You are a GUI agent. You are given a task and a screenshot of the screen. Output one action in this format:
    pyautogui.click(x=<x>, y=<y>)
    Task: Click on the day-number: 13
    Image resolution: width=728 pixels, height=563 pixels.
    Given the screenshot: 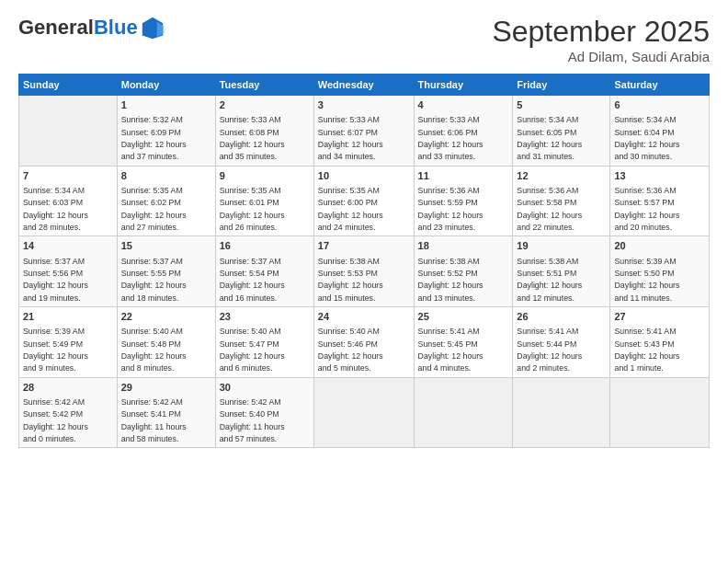 What is the action you would take?
    pyautogui.click(x=660, y=177)
    